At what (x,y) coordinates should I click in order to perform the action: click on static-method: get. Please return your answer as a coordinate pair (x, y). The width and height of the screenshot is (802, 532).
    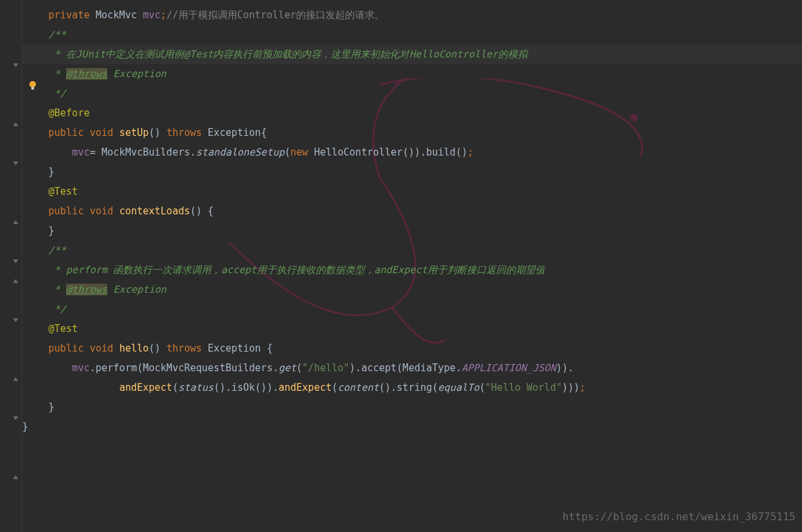
    Looking at the image, I should click on (288, 368).